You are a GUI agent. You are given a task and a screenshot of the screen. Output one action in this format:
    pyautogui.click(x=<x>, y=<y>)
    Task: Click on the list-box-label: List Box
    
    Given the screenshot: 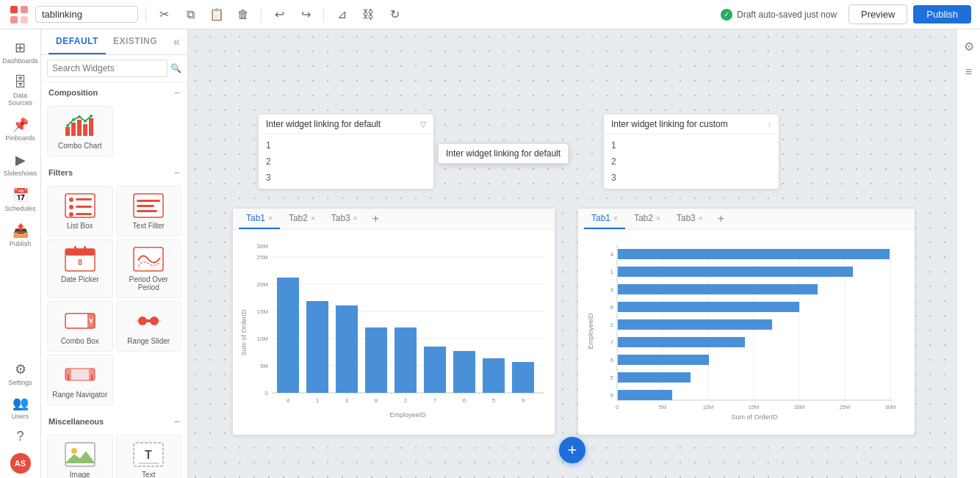 What is the action you would take?
    pyautogui.click(x=80, y=226)
    